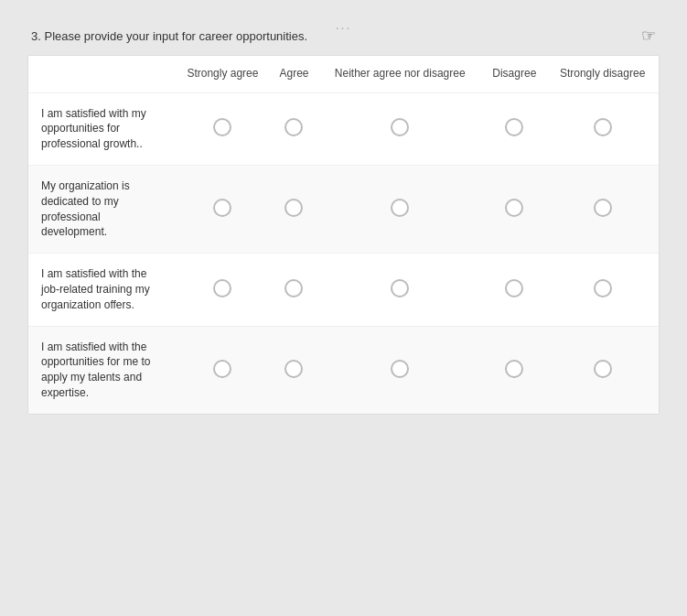 The width and height of the screenshot is (687, 616). I want to click on radio-row4-agree, so click(294, 369).